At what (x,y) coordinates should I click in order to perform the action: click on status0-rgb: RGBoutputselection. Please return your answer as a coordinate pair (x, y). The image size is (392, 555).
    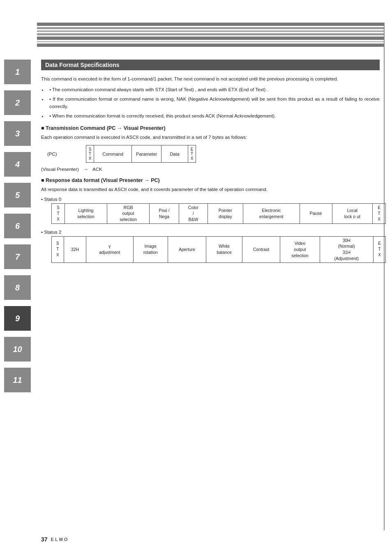
    Looking at the image, I should click on (128, 214).